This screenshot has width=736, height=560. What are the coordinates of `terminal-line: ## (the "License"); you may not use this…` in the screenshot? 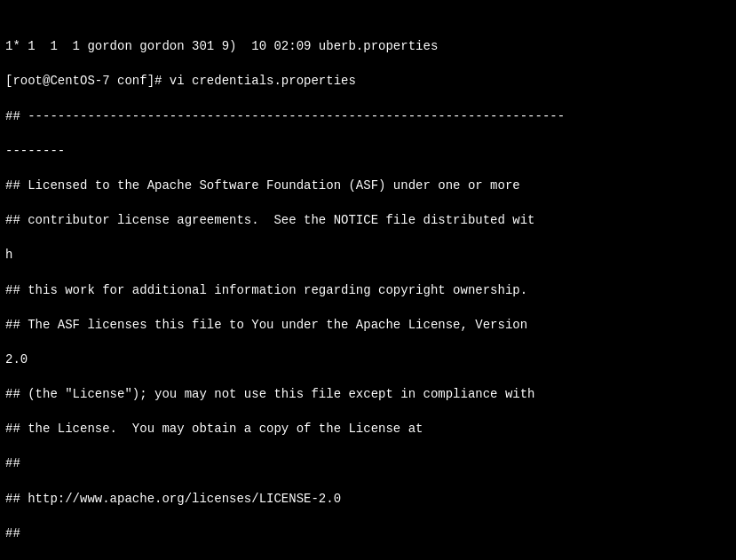 It's located at (368, 395).